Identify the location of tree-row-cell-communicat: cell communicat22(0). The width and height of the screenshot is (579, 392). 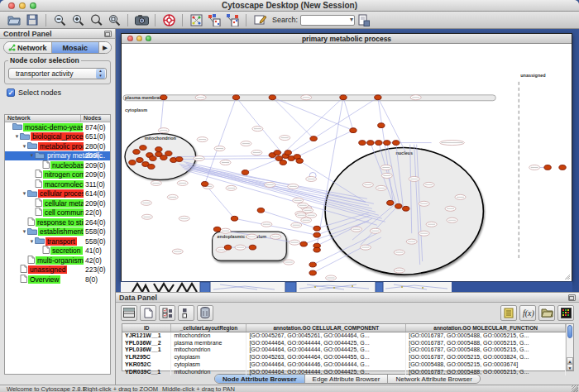
(58, 213).